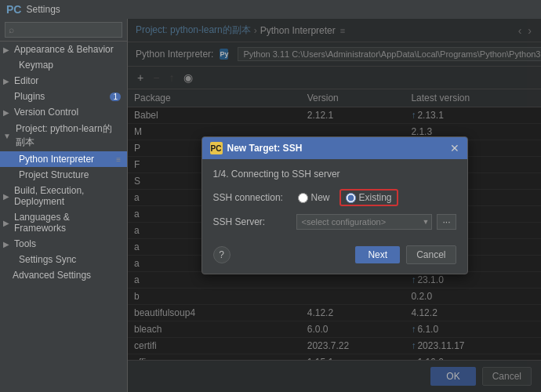 The image size is (541, 392). I want to click on sidebar-item-build: ▶ Build, Execution, Deployment, so click(64, 196).